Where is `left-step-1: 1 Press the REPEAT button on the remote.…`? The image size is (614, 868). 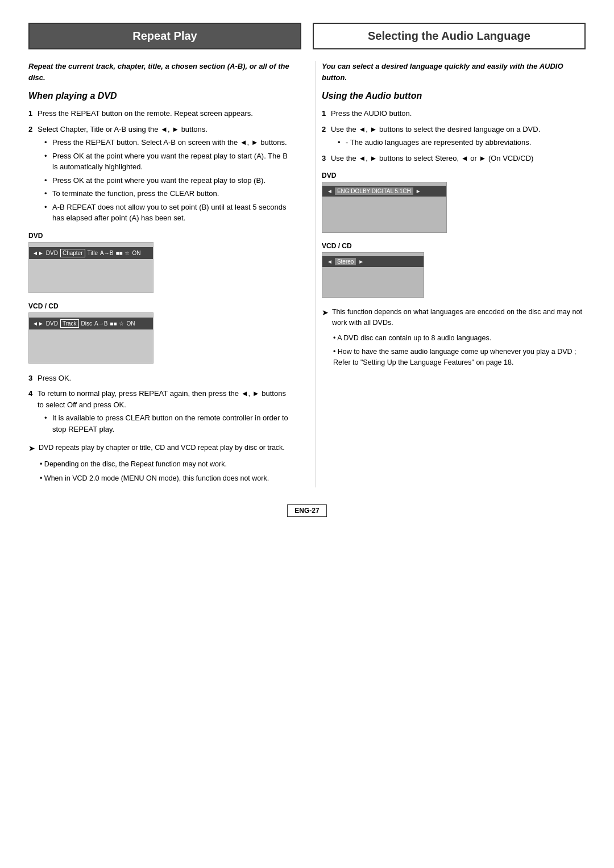 left-step-1: 1 Press the REPEAT button on the remote.… is located at coordinates (160, 114).